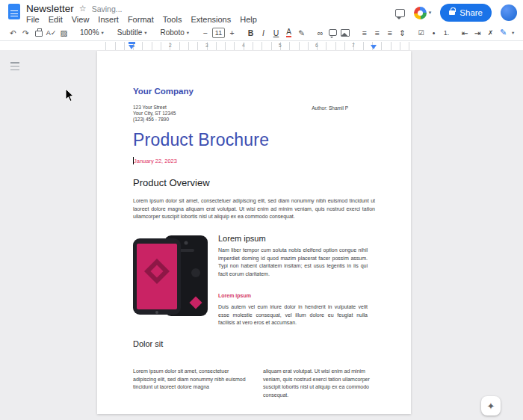 The width and height of the screenshot is (523, 420). What do you see at coordinates (154, 114) in the screenshot?
I see `address-line: Your City, ST 12345` at bounding box center [154, 114].